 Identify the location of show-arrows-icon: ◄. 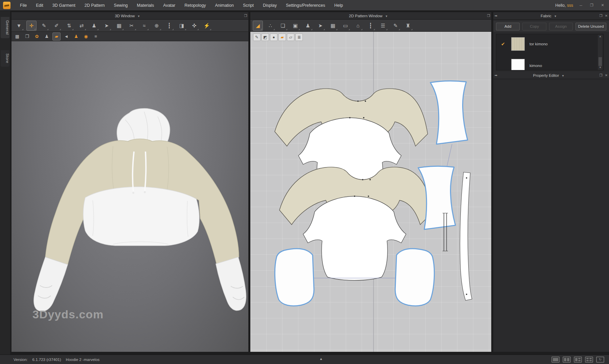
(66, 37).